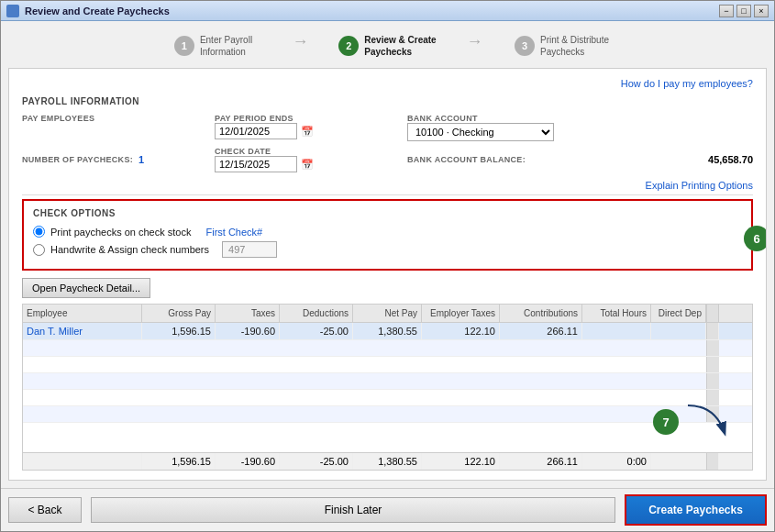 The image size is (775, 532). Describe the element at coordinates (349, 46) in the screenshot. I see `step-2-circle: 2` at that location.